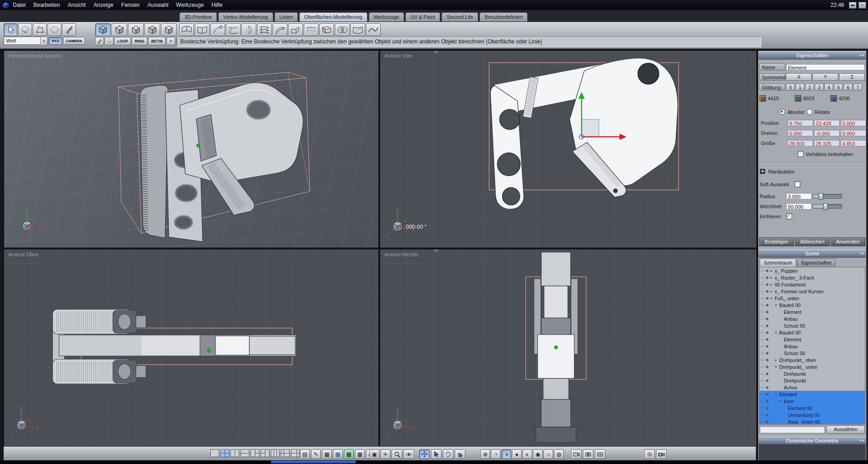 This screenshot has width=868, height=464. What do you see at coordinates (103, 5) in the screenshot?
I see `menu-item: Anzeige` at bounding box center [103, 5].